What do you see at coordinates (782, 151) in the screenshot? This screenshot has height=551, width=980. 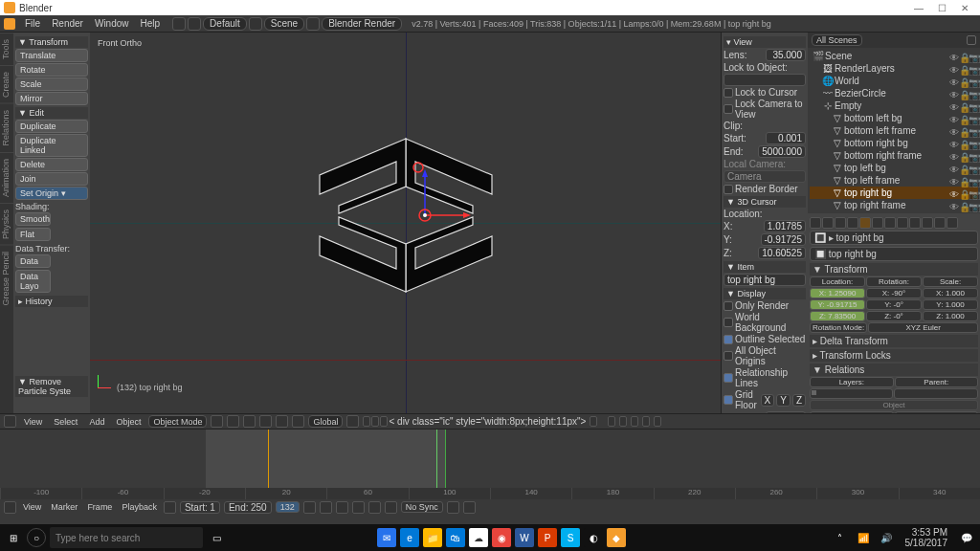 I see `clip-end-field: 5000.000` at bounding box center [782, 151].